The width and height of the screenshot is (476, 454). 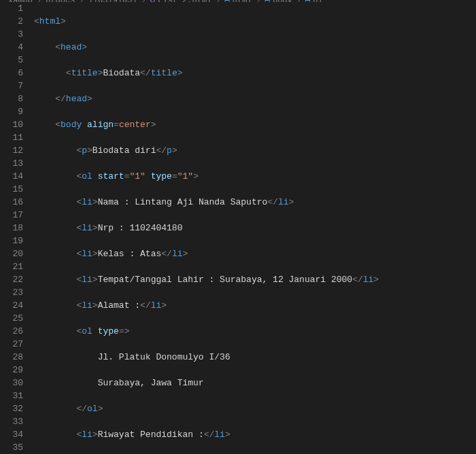 What do you see at coordinates (255, 177) in the screenshot?
I see `code-line: <ol start="1" type="1">` at bounding box center [255, 177].